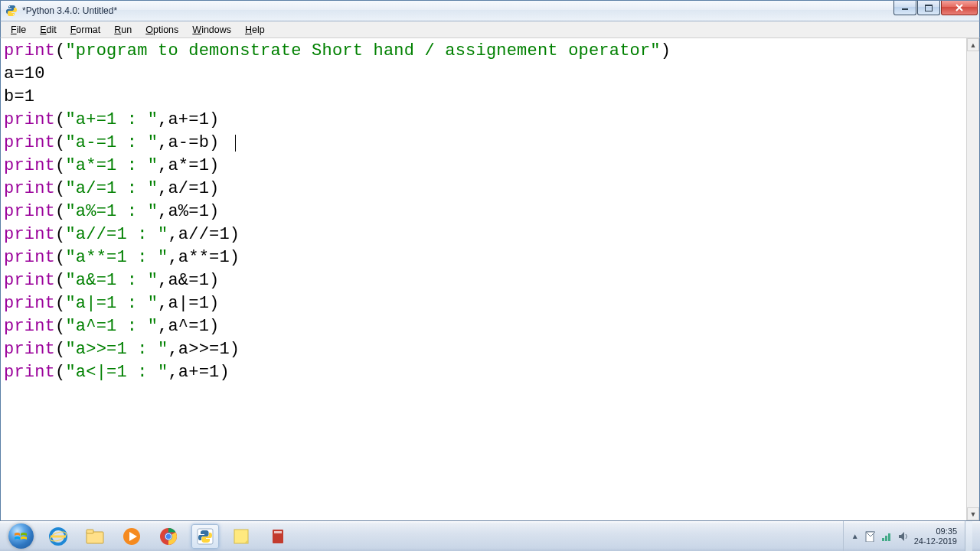 Image resolution: width=980 pixels, height=551 pixels. I want to click on text-caret, so click(236, 143).